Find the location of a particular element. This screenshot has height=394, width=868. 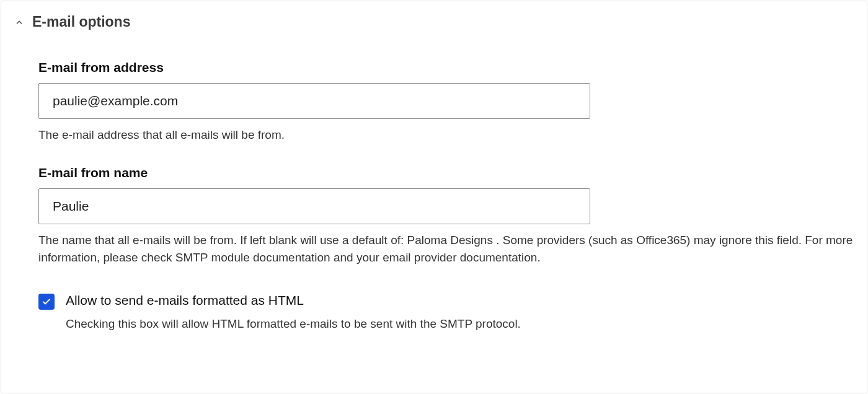

check-icon is located at coordinates (46, 302).